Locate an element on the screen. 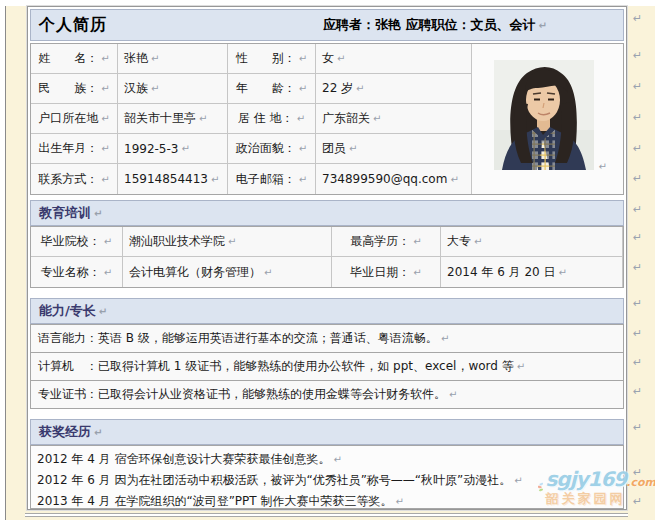 Image resolution: width=655 pixels, height=520 pixels. field-value: 汉族 is located at coordinates (136, 88).